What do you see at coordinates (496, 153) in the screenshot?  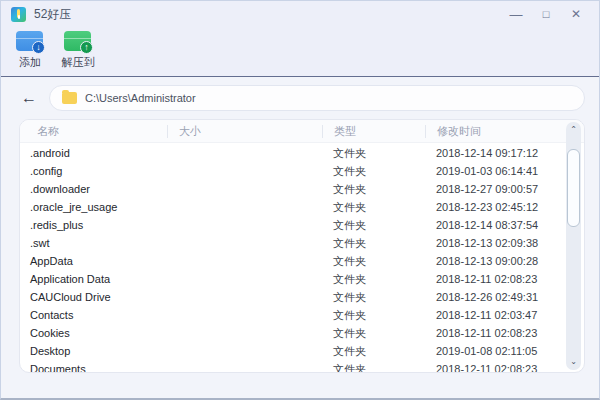 I see `cell-modified: 2018-12-14 09:17:12` at bounding box center [496, 153].